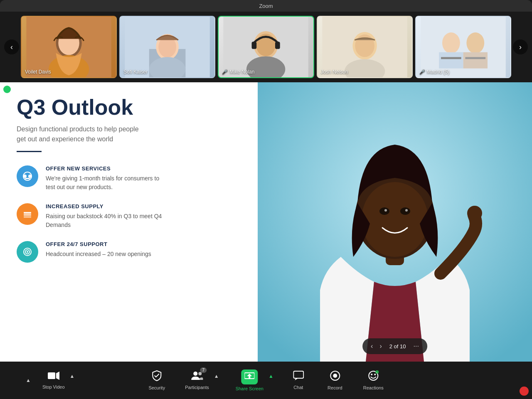 This screenshot has height=399, width=532. What do you see at coordinates (157, 388) in the screenshot?
I see `security-label: Security` at bounding box center [157, 388].